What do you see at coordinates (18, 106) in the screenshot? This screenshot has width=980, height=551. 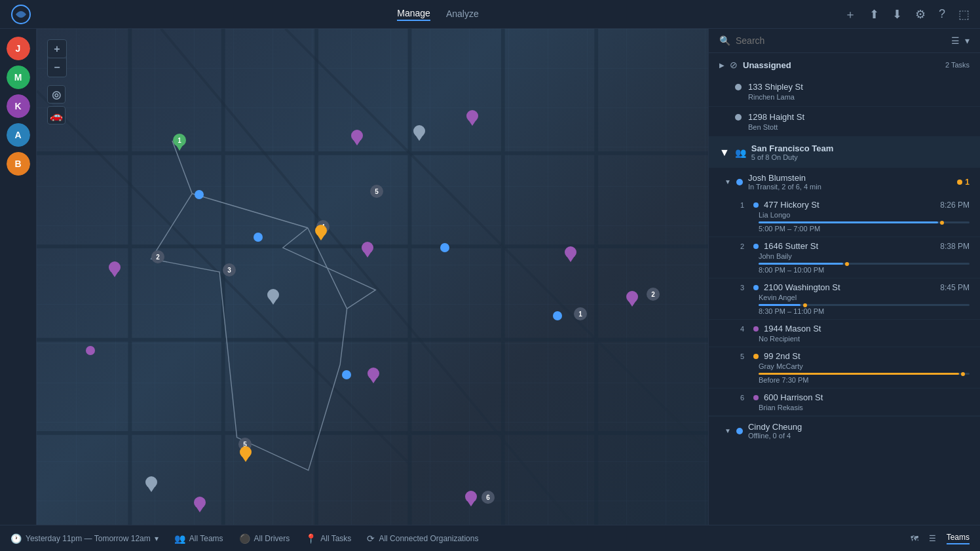 I see `avatar-3: K` at bounding box center [18, 106].